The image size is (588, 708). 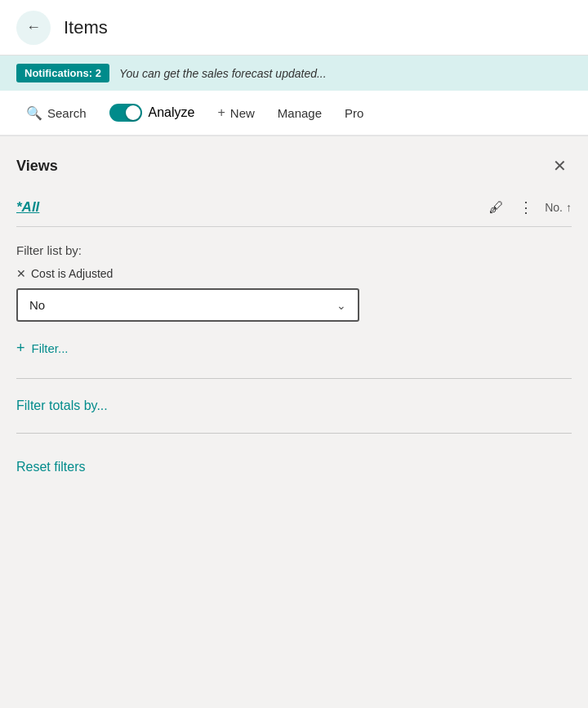 I want to click on search-label: Search, so click(x=67, y=113).